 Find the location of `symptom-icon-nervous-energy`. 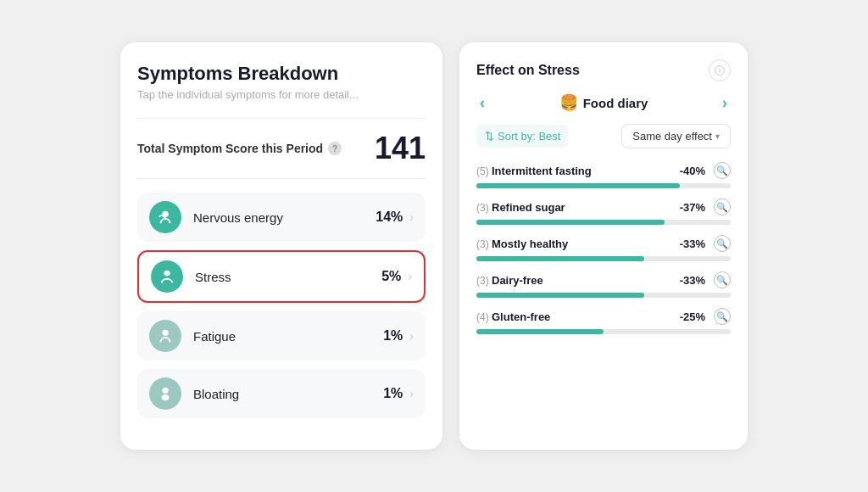

symptom-icon-nervous-energy is located at coordinates (165, 217).